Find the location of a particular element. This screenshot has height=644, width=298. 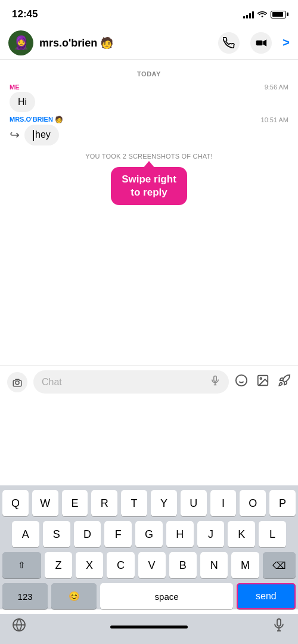

chat-input-bar: Chat is located at coordinates (149, 382).